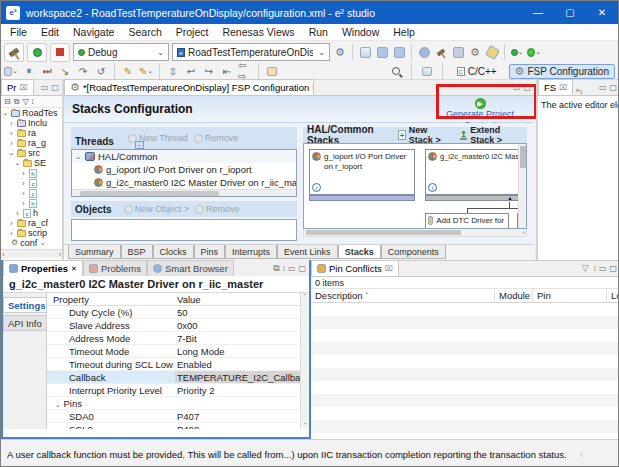  I want to click on tree-item-hal-entry: ›ch, so click(32, 213).